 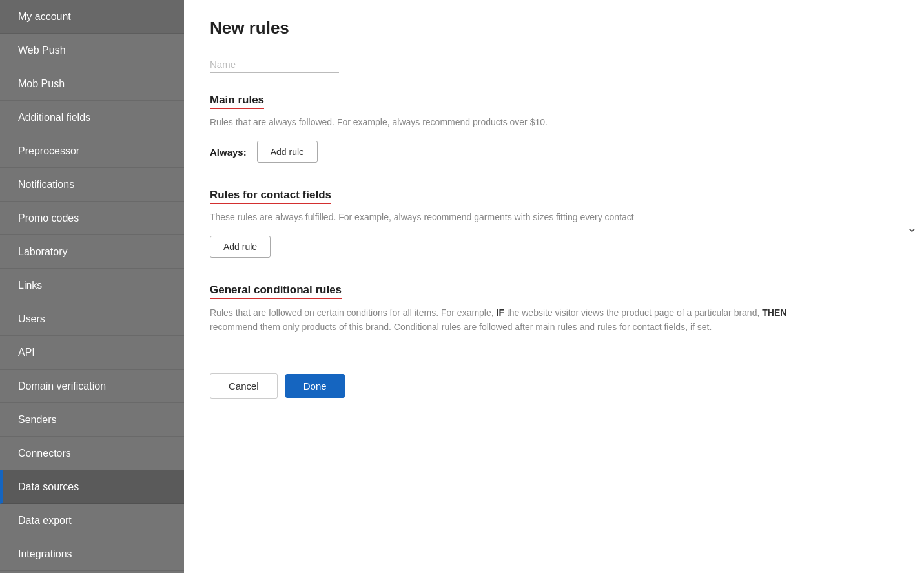 What do you see at coordinates (517, 123) in the screenshot?
I see `main-rules-desc: Rules that are always followed. For exam…` at bounding box center [517, 123].